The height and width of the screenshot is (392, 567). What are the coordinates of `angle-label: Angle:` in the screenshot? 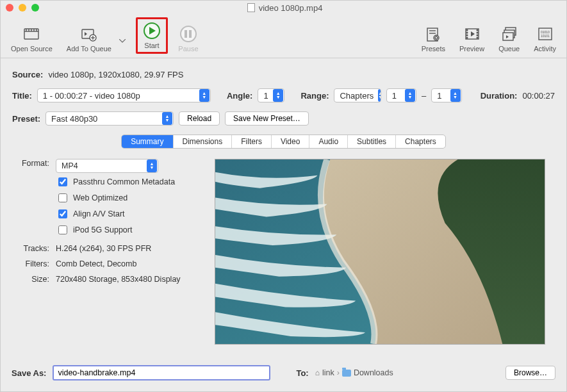 It's located at (240, 96).